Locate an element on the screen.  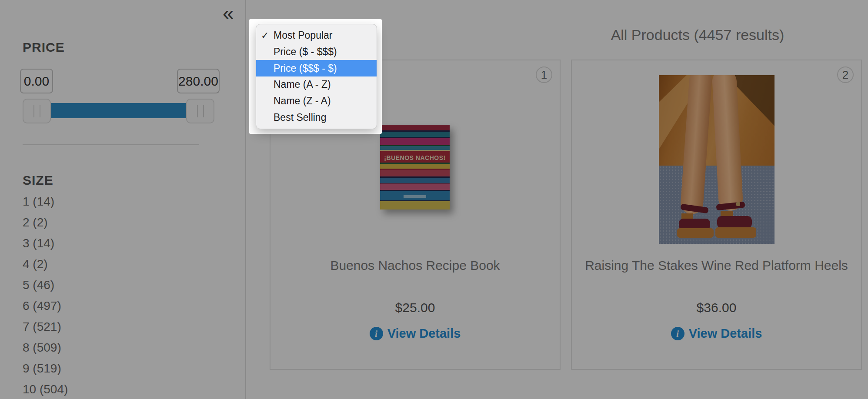
sort-dropdown-menu: ✓ Most Popular Price ($ - $$$) Price ($$… is located at coordinates (317, 76).